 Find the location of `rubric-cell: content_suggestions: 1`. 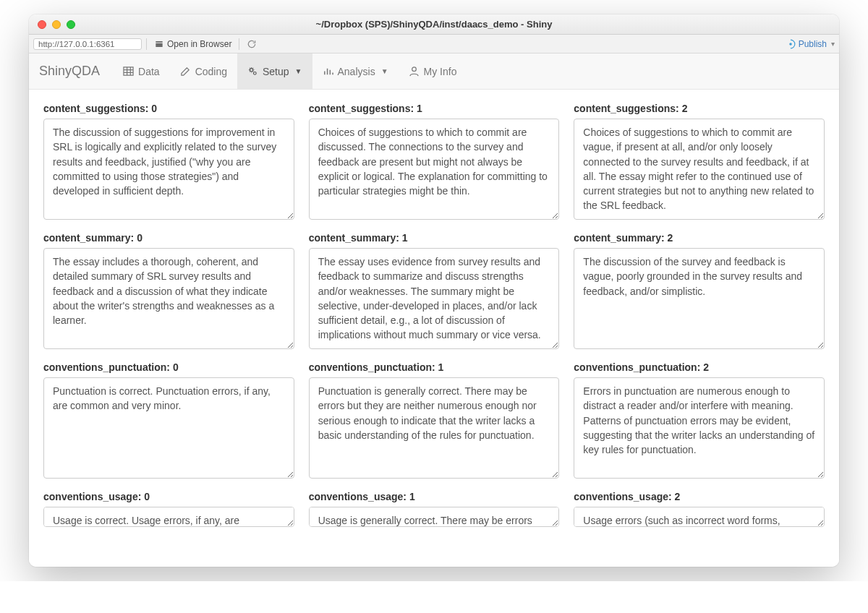

rubric-cell: content_suggestions: 1 is located at coordinates (434, 162).